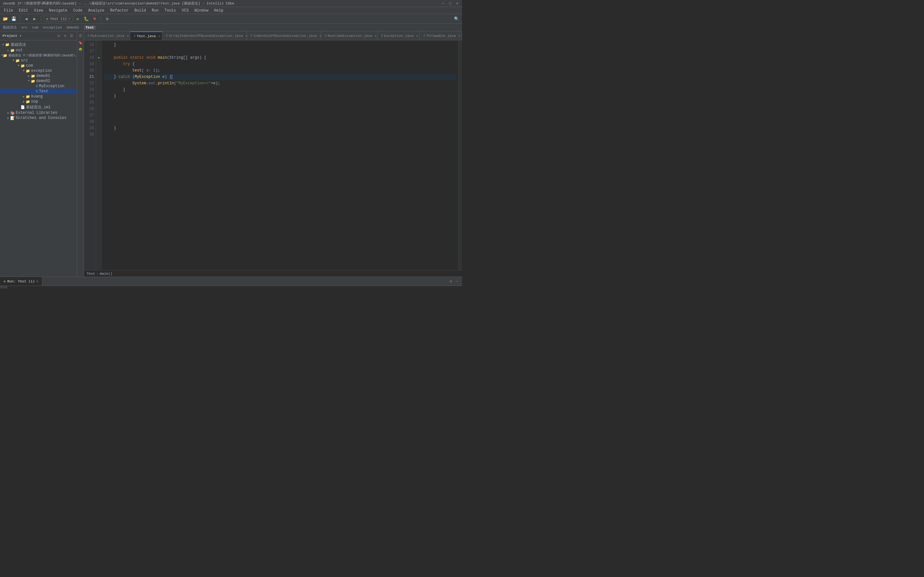  I want to click on tree-label-com: com, so click(30, 66).